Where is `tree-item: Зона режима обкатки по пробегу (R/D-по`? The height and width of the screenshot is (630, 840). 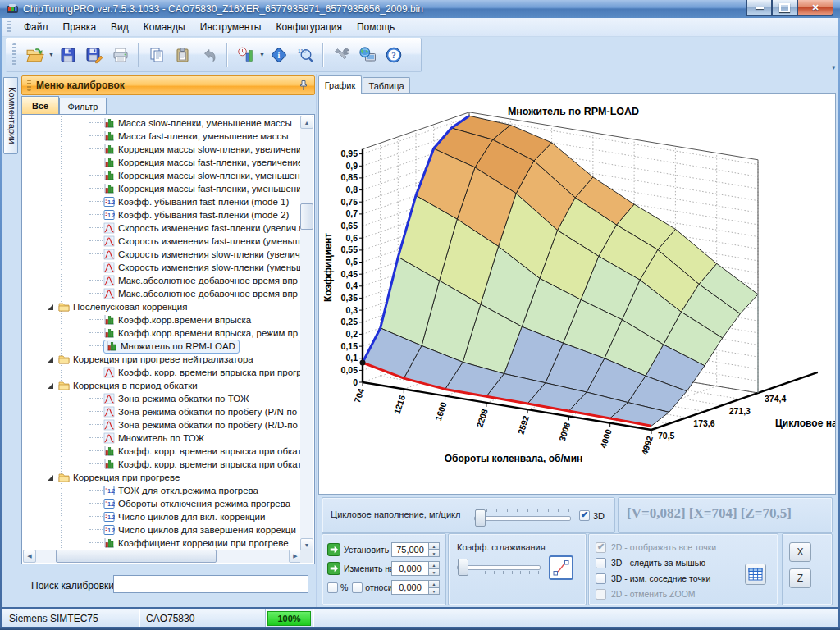
tree-item: Зона режима обкатки по пробегу (R/D-по is located at coordinates (162, 425).